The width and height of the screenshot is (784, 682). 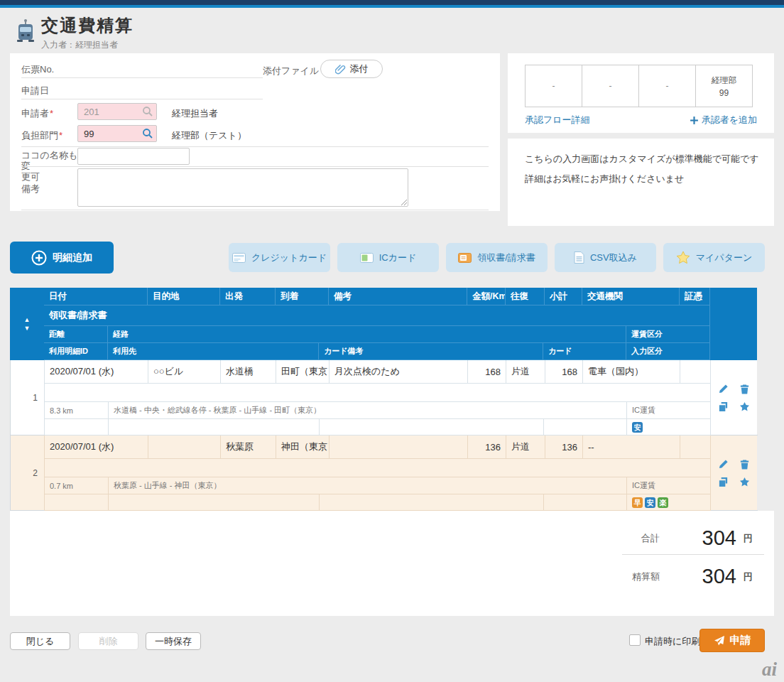 I want to click on header-destination: 目的地, so click(x=184, y=297).